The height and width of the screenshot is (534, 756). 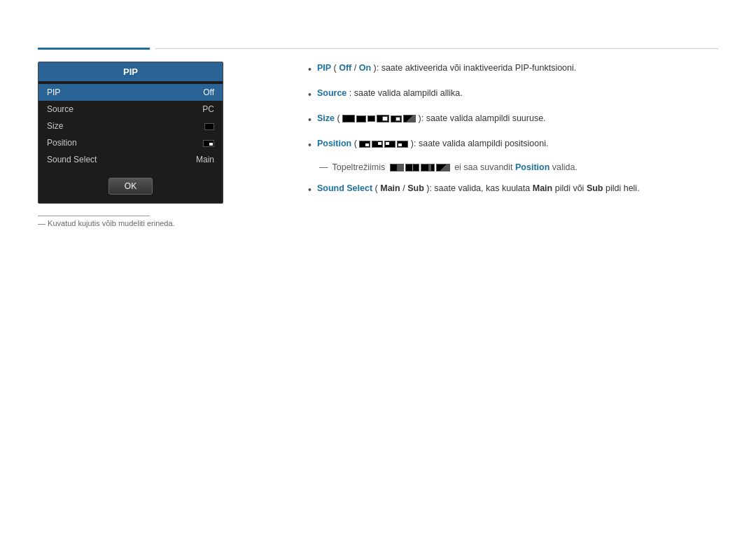 What do you see at coordinates (209, 126) in the screenshot?
I see `pip-row-size-icon` at bounding box center [209, 126].